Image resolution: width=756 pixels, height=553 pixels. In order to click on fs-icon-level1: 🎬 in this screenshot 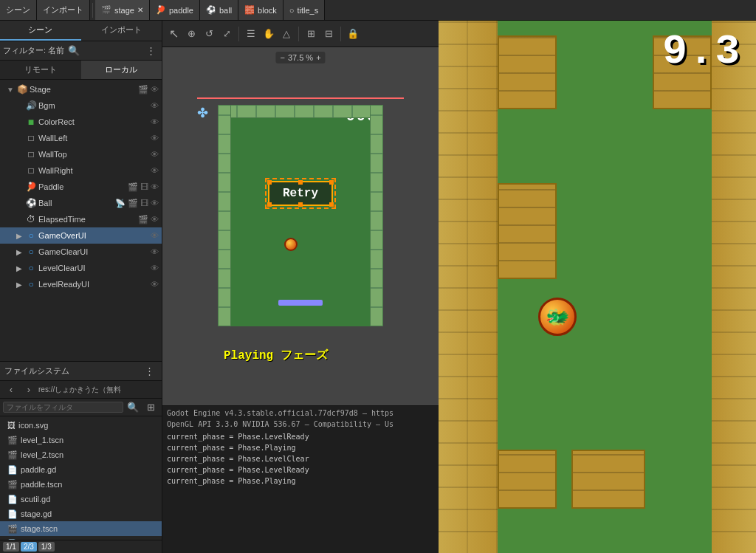, I will do `click(13, 440)`.